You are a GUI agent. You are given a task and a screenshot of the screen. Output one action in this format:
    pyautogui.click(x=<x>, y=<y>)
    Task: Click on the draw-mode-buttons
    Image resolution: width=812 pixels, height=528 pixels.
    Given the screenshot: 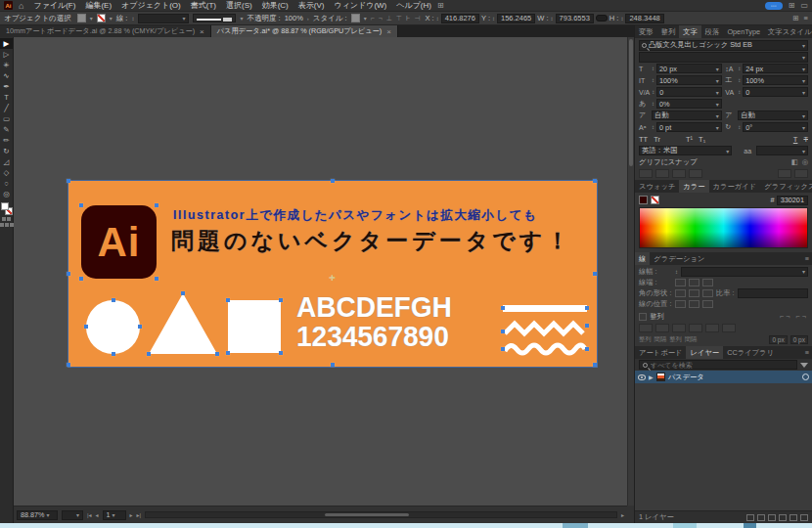 What is the action you would take?
    pyautogui.click(x=7, y=225)
    